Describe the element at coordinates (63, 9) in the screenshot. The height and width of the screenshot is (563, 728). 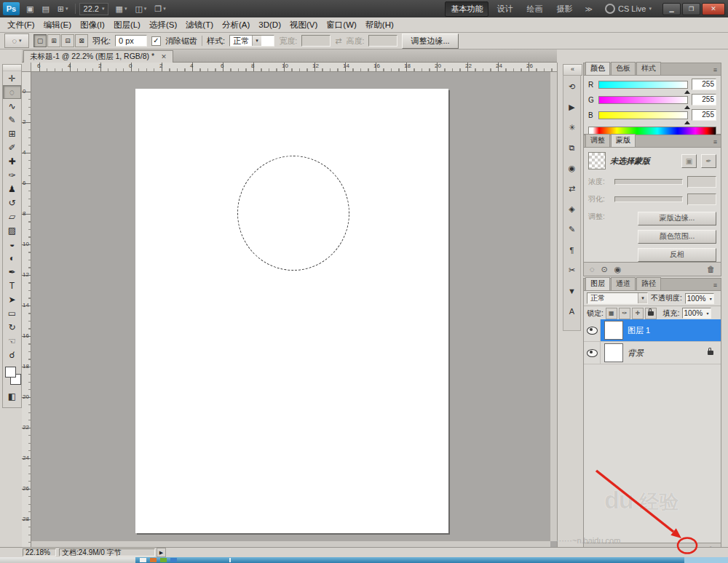
I see `view-extras-icon: ⊞▾` at that location.